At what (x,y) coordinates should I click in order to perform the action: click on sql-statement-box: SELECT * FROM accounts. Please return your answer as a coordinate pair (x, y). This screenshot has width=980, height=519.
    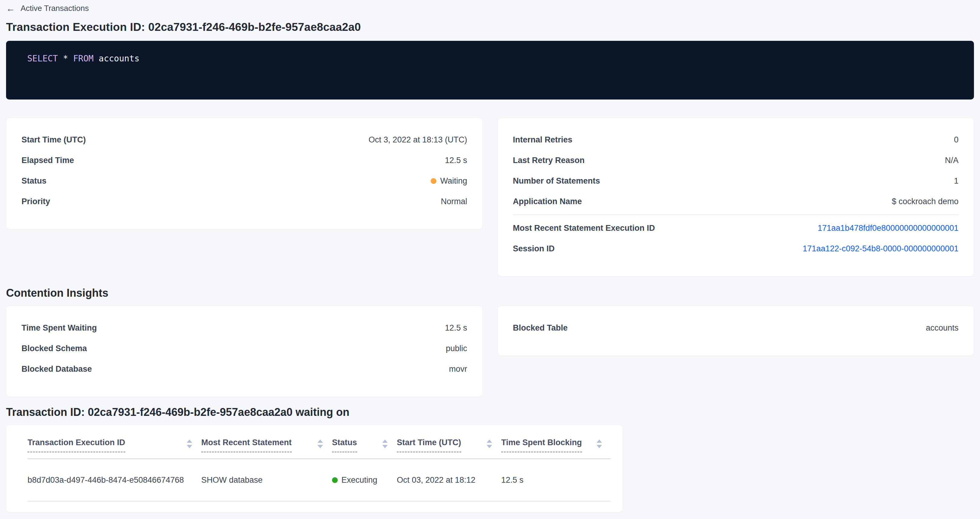
    Looking at the image, I should click on (490, 70).